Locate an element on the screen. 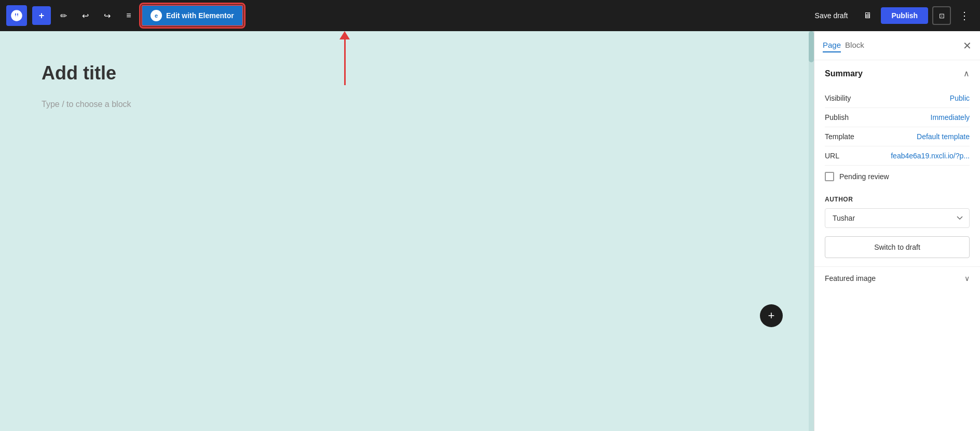 The width and height of the screenshot is (980, 431). template-label: Template is located at coordinates (840, 137).